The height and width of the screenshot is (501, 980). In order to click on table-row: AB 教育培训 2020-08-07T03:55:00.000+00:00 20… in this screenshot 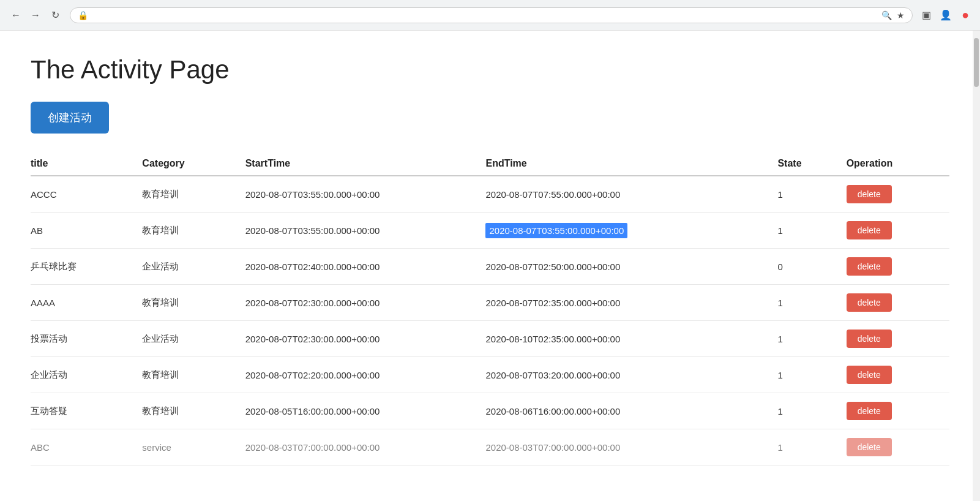, I will do `click(490, 230)`.